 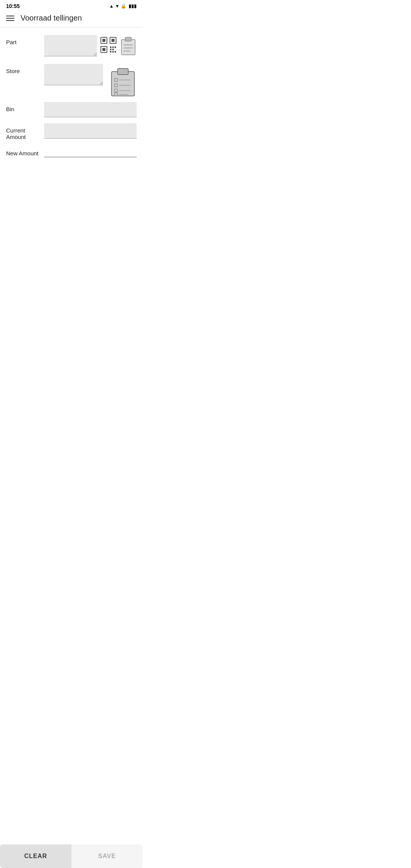 I want to click on store-label: Store, so click(x=25, y=69).